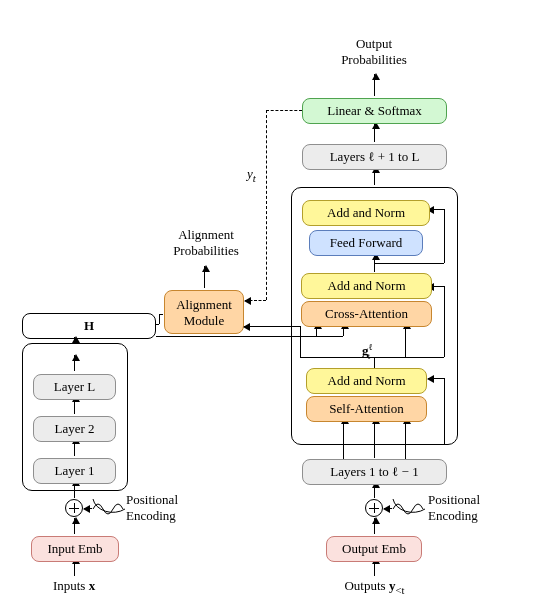 The image size is (536, 602). What do you see at coordinates (206, 243) in the screenshot?
I see `alignment-prob-label: Alignment Probabilities` at bounding box center [206, 243].